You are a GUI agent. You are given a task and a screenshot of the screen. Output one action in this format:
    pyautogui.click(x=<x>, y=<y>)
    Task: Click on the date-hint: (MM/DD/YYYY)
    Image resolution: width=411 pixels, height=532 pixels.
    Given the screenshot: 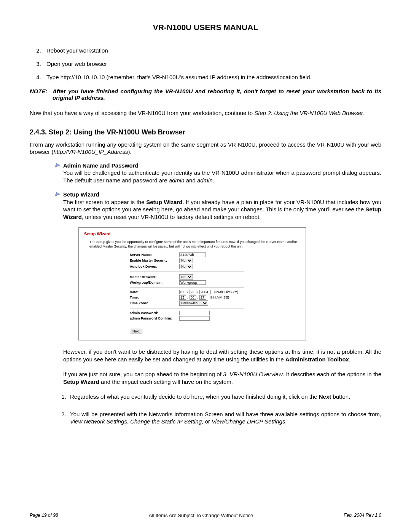 What is the action you would take?
    pyautogui.click(x=226, y=292)
    